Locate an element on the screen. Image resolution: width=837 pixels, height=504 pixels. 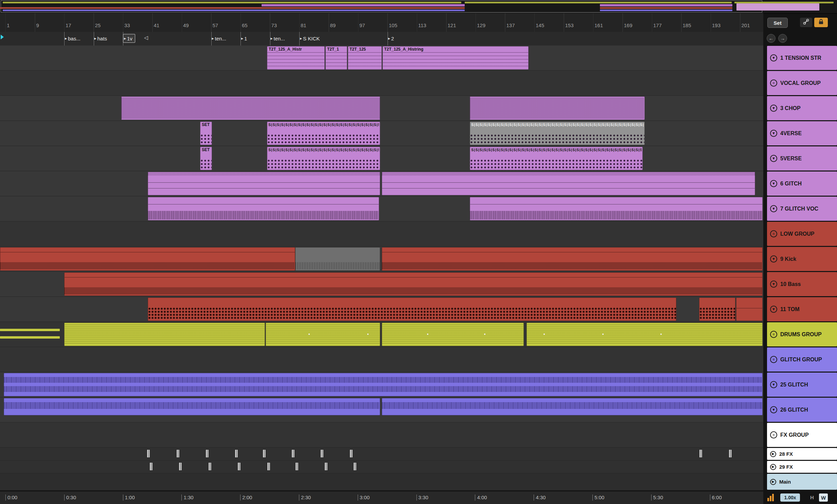
track-header-drums-group: ≡DRUMS GROUP is located at coordinates (802, 334).